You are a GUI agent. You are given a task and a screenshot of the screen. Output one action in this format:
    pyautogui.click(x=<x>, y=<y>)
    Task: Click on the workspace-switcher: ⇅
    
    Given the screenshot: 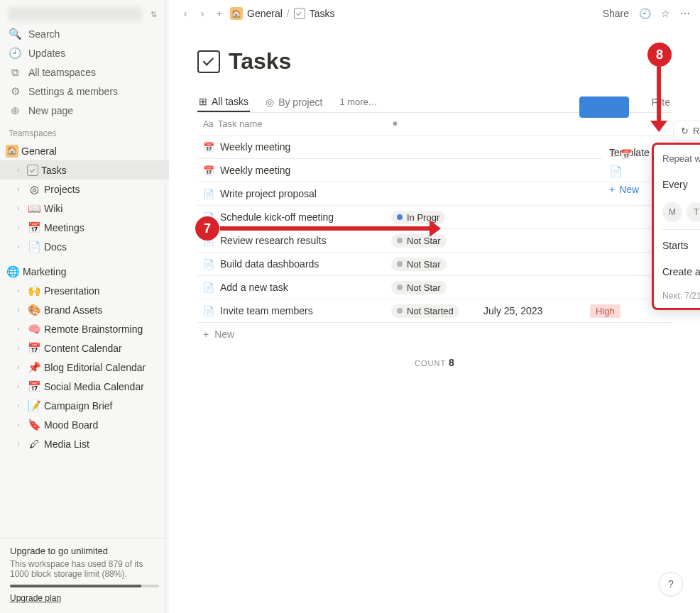 What is the action you would take?
    pyautogui.click(x=84, y=12)
    